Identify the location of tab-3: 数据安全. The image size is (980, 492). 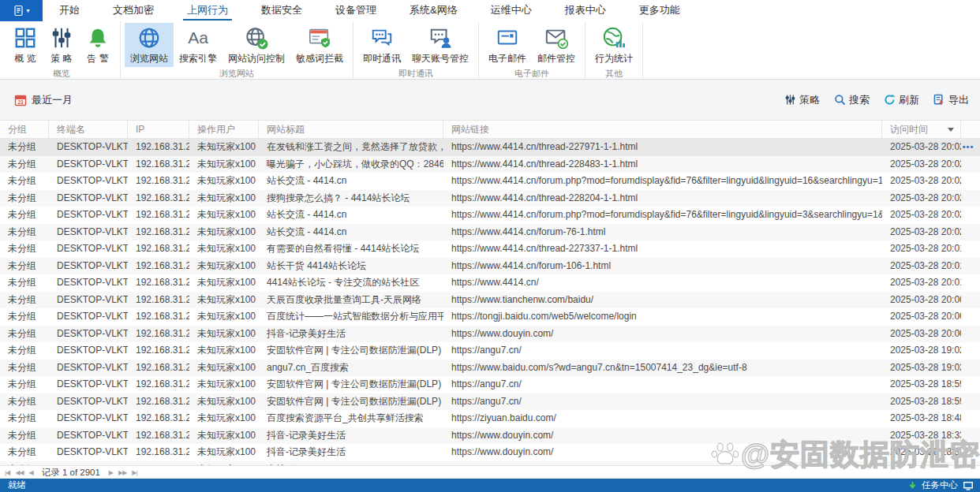
(282, 11).